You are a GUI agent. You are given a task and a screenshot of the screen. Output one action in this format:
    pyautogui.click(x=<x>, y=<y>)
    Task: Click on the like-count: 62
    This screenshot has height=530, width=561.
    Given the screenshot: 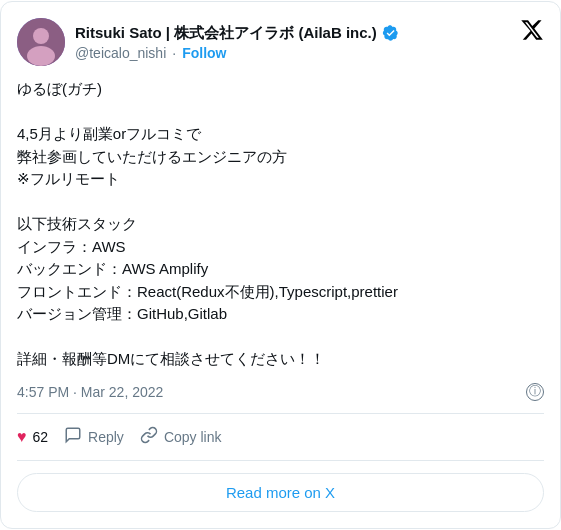 What is the action you would take?
    pyautogui.click(x=41, y=437)
    